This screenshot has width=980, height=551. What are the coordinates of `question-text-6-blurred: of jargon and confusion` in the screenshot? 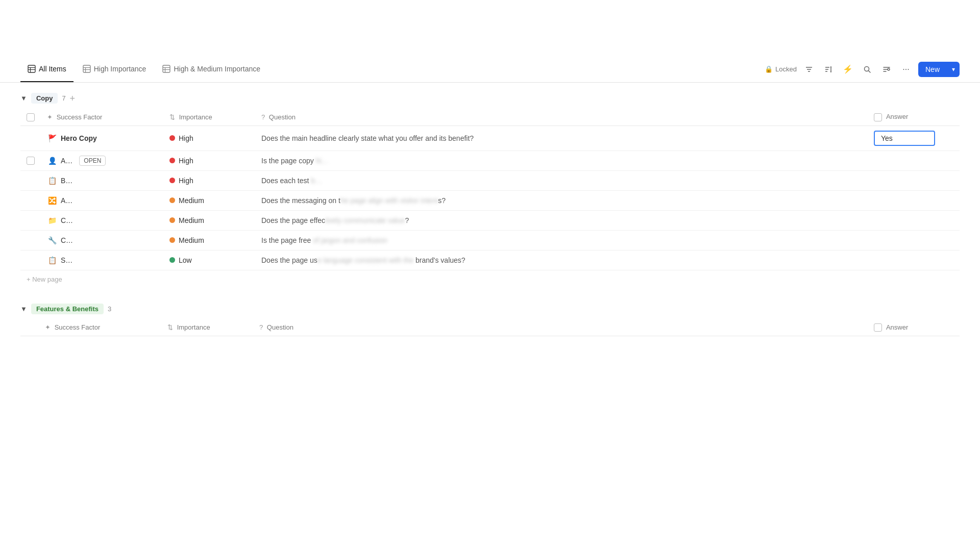 It's located at (349, 240).